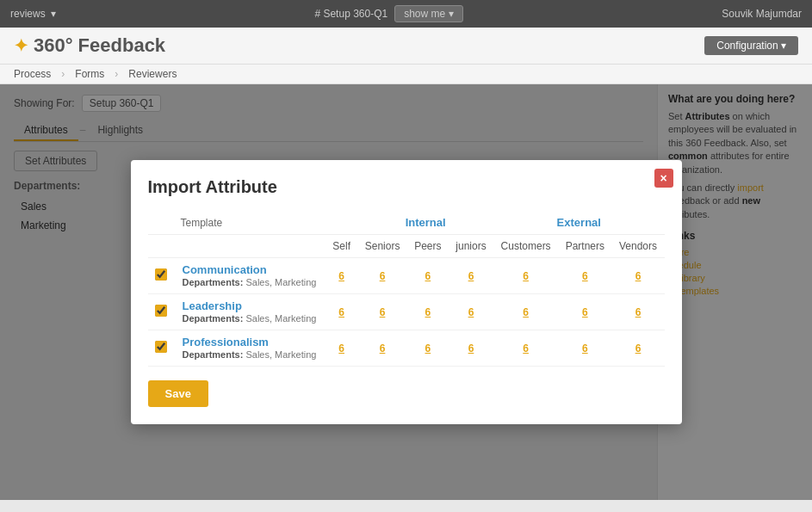 The image size is (812, 512). Describe the element at coordinates (90, 74) in the screenshot. I see `nav-forms: Forms` at that location.